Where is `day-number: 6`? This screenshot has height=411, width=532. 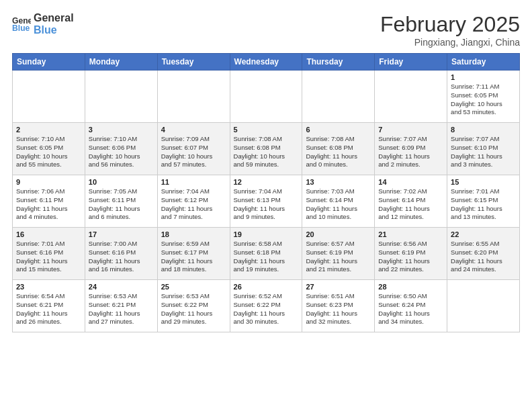
day-number: 6 is located at coordinates (339, 130).